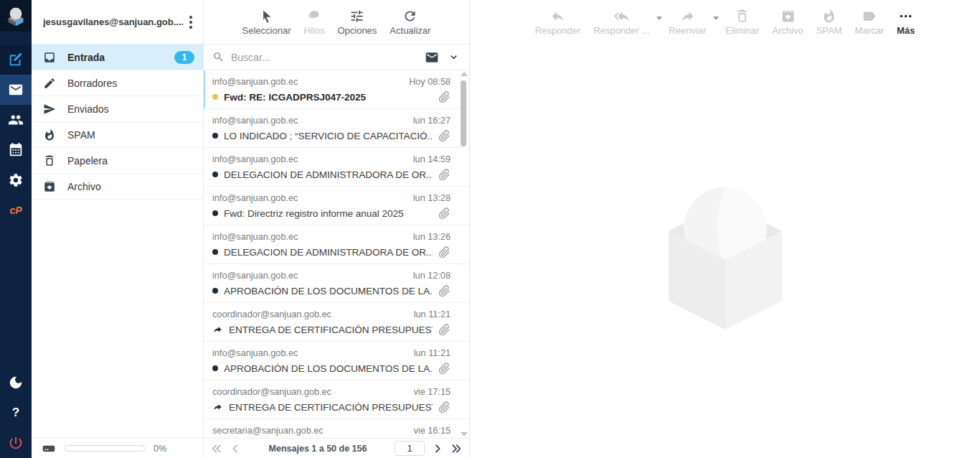 The width and height of the screenshot is (980, 458). What do you see at coordinates (788, 22) in the screenshot?
I see `archive-button: Archivo` at bounding box center [788, 22].